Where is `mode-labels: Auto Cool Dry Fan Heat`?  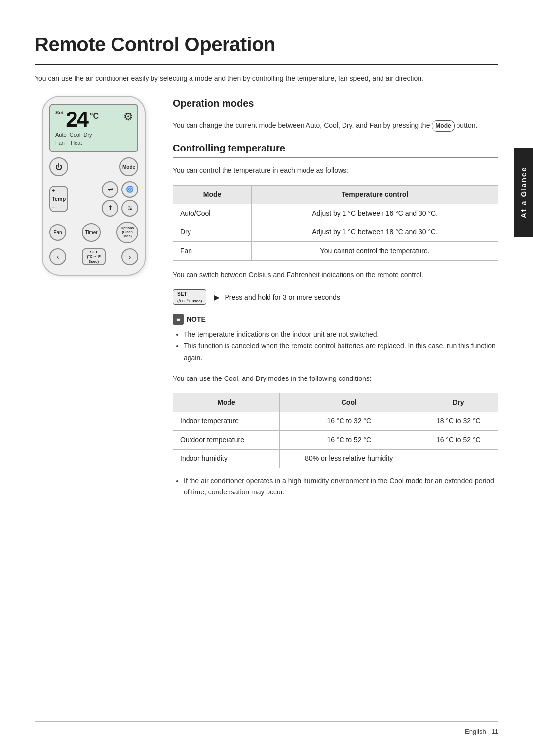 mode-labels: Auto Cool Dry Fan Heat is located at coordinates (94, 139).